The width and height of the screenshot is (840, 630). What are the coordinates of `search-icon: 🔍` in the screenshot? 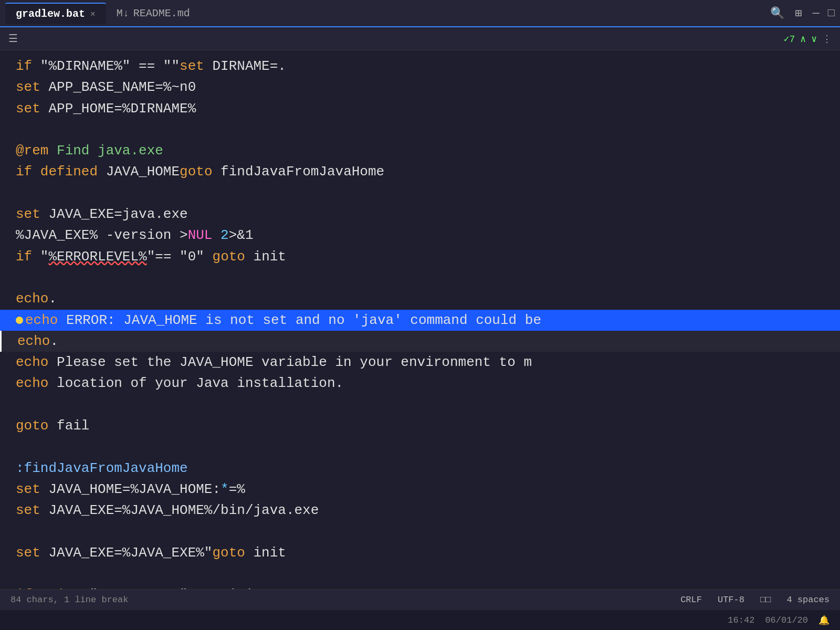 It's located at (777, 14).